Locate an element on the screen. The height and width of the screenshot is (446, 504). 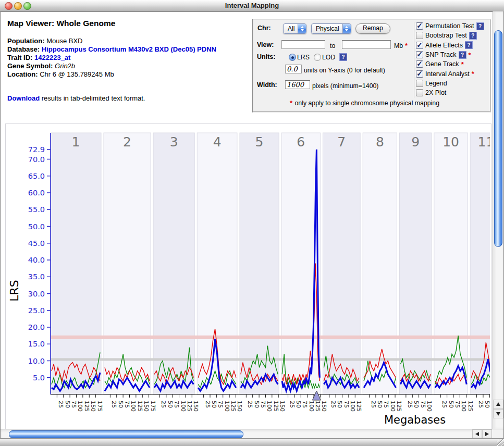
database-label: Database: is located at coordinates (23, 49).